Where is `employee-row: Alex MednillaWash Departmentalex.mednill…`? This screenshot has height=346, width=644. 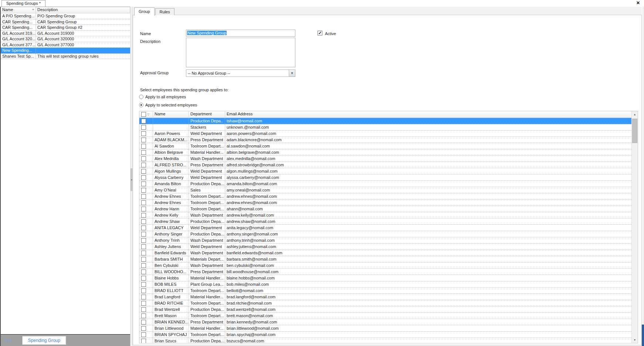 employee-row: Alex MednillaWash Departmentalex.mednill… is located at coordinates (385, 159).